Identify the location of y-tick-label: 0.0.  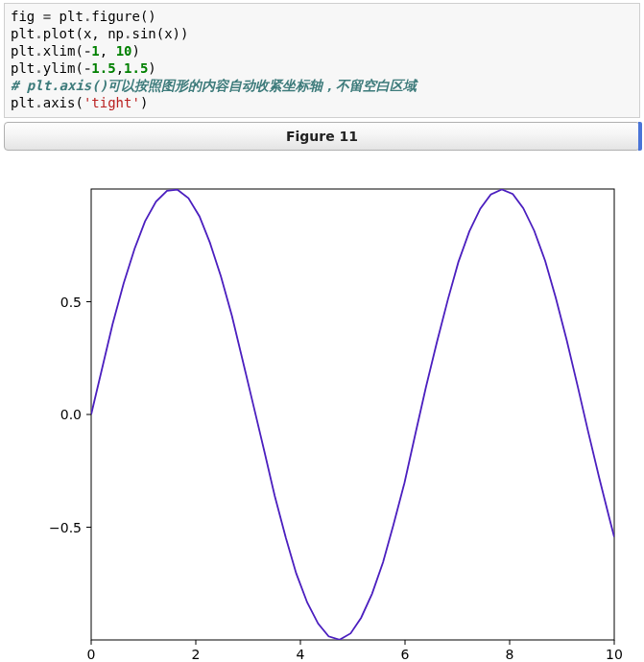
(71, 414).